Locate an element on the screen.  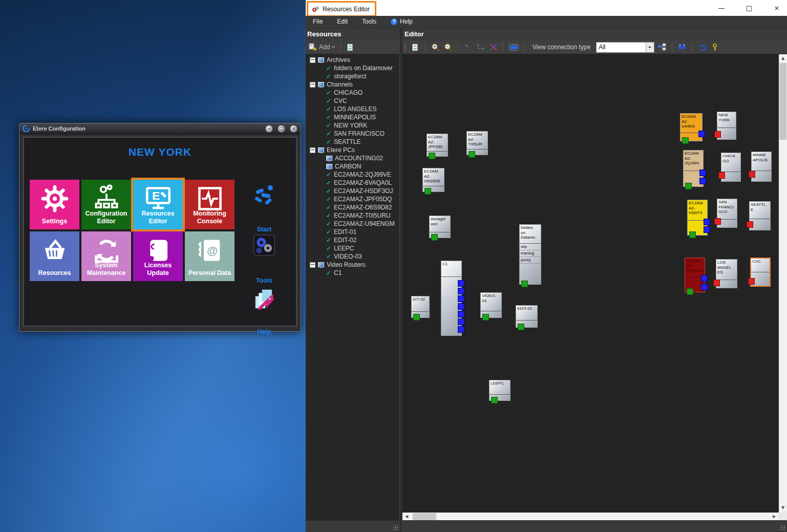
tile-monitoring-console: Monitoring Console is located at coordinates (210, 205).